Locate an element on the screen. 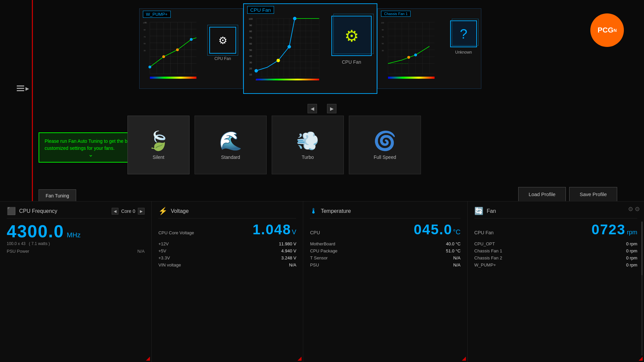 This screenshot has width=644, height=362. temperature-title: Temperature is located at coordinates (336, 211).